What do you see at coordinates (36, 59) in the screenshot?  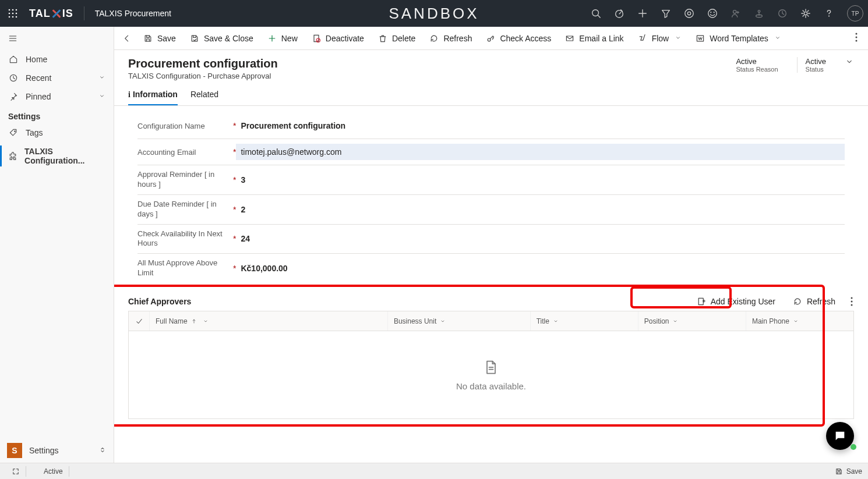 I see `sidebar-item-label: Home` at bounding box center [36, 59].